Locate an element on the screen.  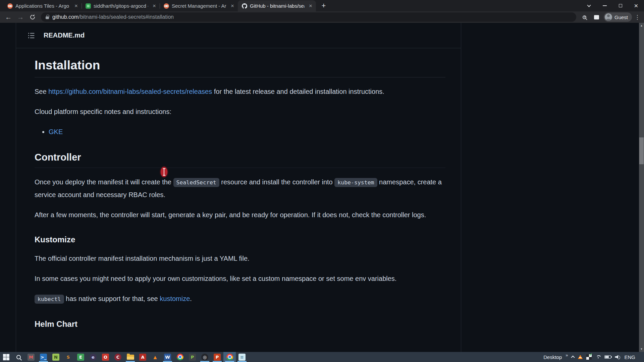
releases-link: https://github.com/bitnami-labs/sealed-s… is located at coordinates (130, 92).